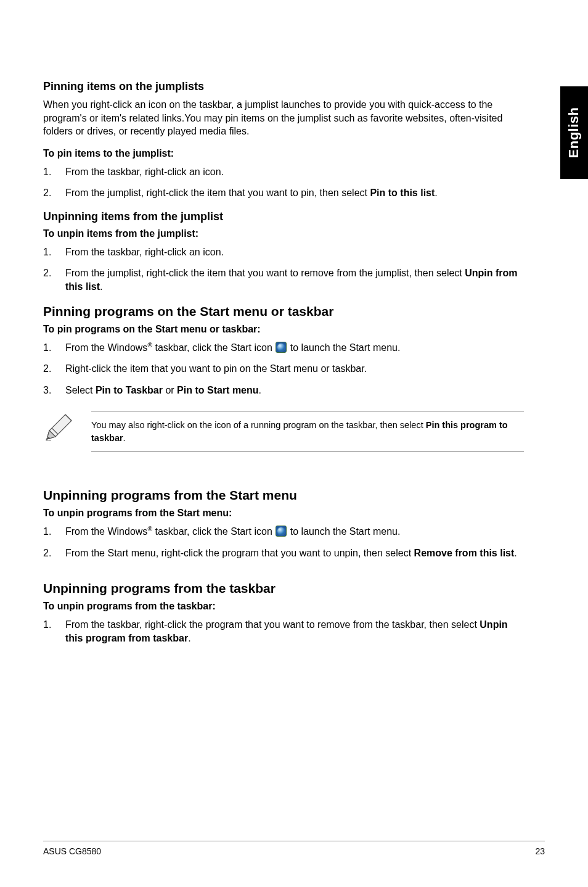  What do you see at coordinates (218, 390) in the screenshot?
I see `step-bold: Pin to Start menu` at bounding box center [218, 390].